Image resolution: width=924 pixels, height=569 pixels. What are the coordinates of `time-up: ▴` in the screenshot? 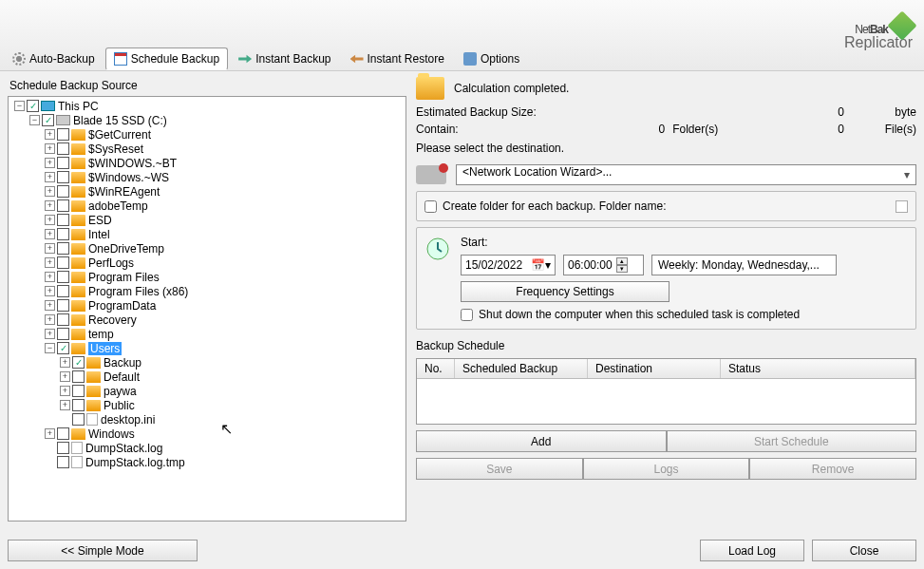 It's located at (622, 261).